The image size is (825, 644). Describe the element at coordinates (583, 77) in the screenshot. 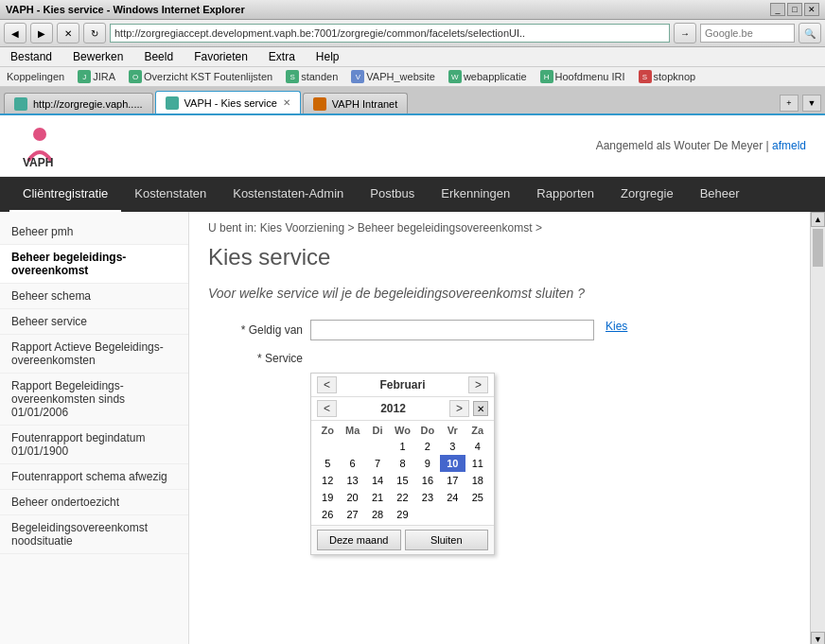

I see `fav-hoofdmenu: H Hoofdmenu IRI` at that location.